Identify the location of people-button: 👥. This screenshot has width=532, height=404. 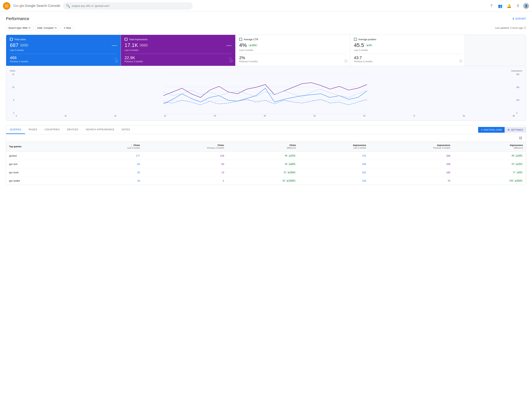
(500, 6).